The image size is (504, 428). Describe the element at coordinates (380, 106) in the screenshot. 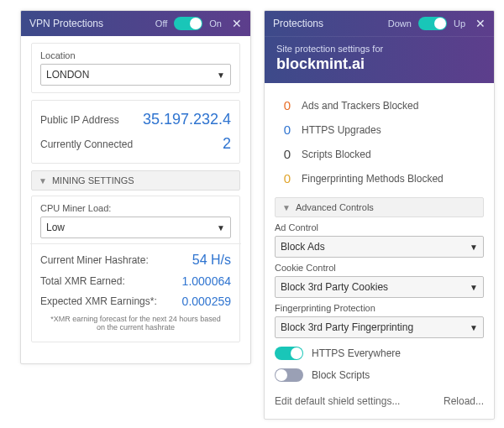

I see `protection-item: 0Ads and Trackers Blocked` at that location.